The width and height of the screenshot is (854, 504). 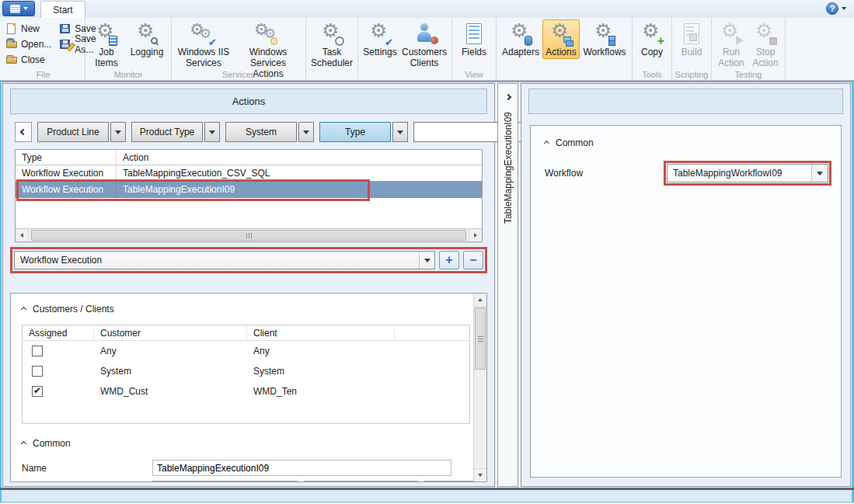 I want to click on scroll-up-button, so click(x=480, y=300).